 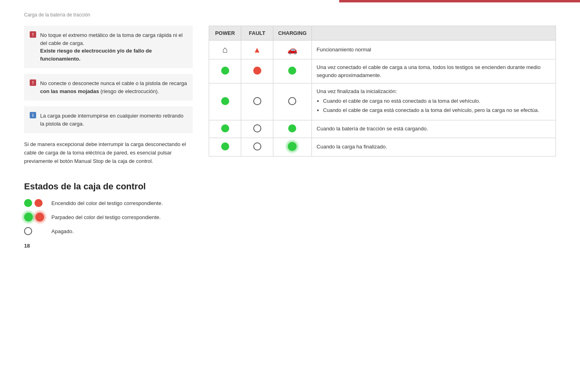 What do you see at coordinates (257, 71) in the screenshot?
I see `row1-fault` at bounding box center [257, 71].